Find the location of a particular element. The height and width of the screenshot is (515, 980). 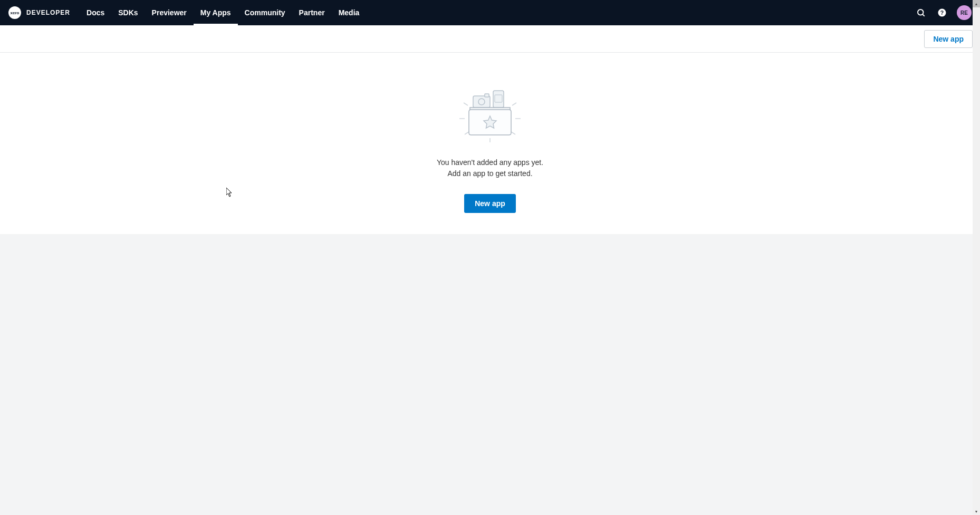

nav-sdks: SDKs is located at coordinates (128, 13).